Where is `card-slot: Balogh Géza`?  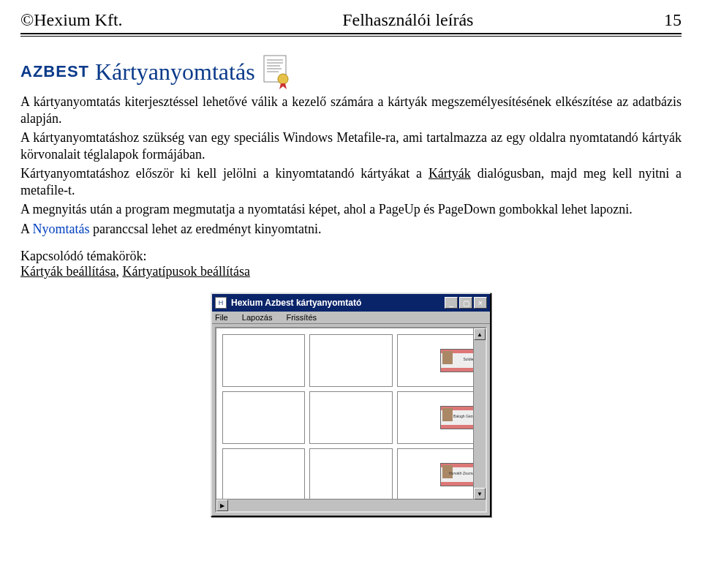 card-slot: Balogh Géza is located at coordinates (439, 418).